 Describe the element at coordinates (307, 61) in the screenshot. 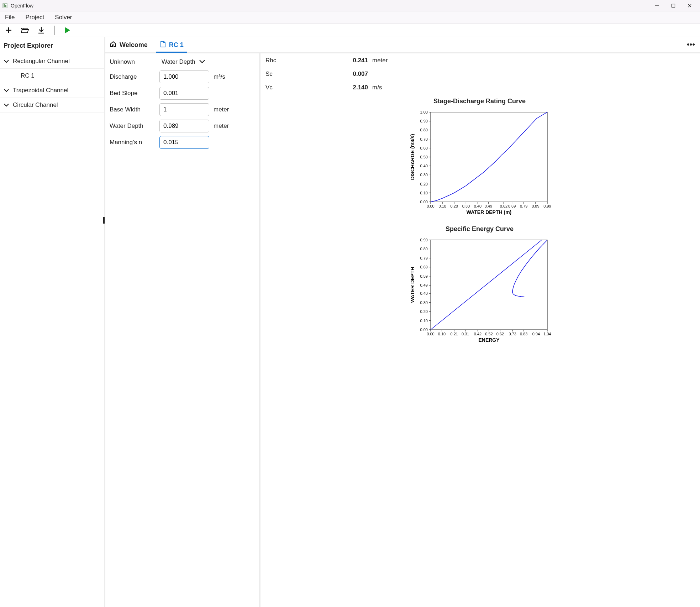

I see `result-label: Rhc` at that location.